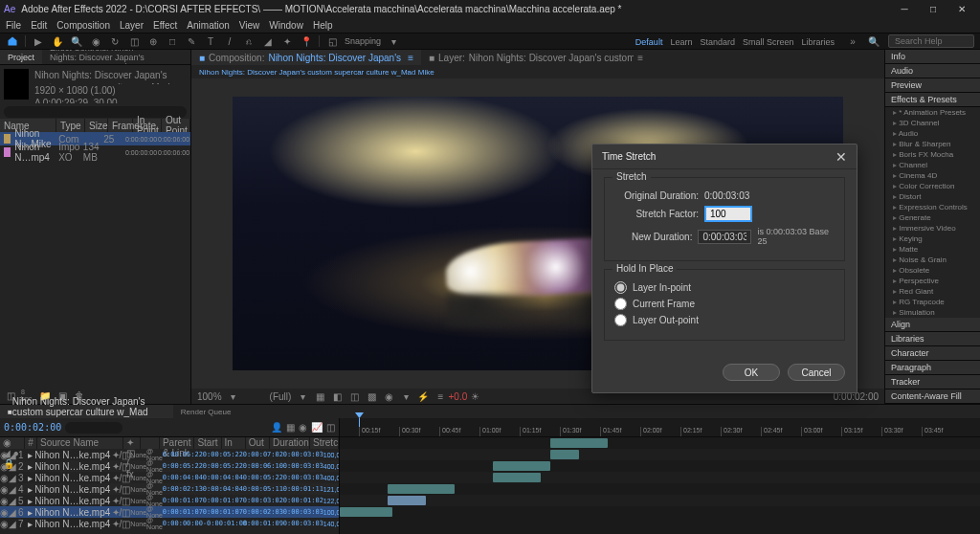 This screenshot has width=980, height=534. I want to click on cancel-button: Cancel, so click(816, 372).